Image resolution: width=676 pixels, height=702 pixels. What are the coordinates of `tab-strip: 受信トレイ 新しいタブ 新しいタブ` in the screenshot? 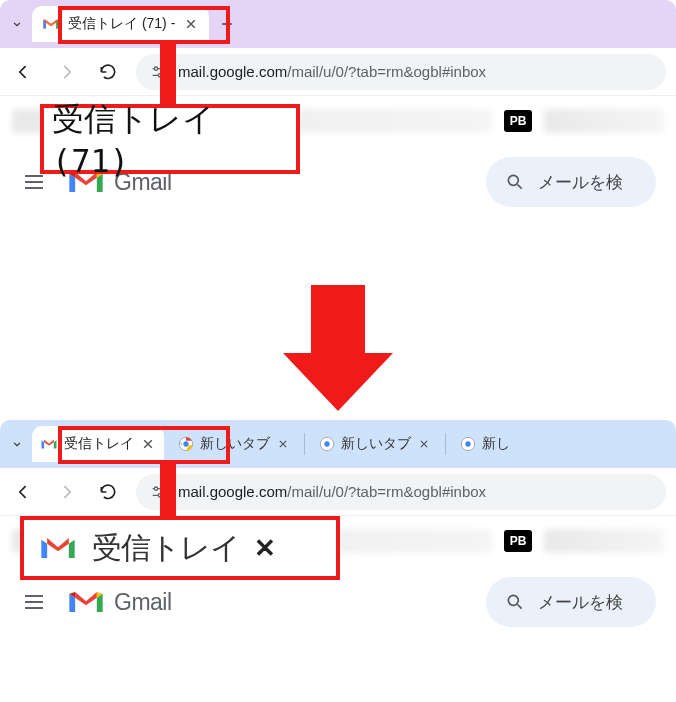 It's located at (338, 444).